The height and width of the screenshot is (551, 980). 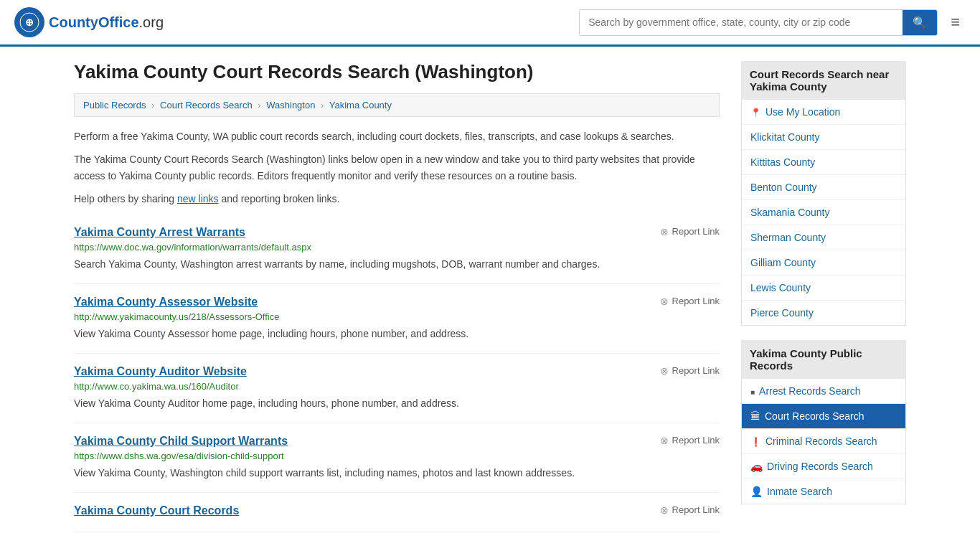 What do you see at coordinates (159, 232) in the screenshot?
I see `result-title-0: Yakima County Arrest Warrants` at bounding box center [159, 232].